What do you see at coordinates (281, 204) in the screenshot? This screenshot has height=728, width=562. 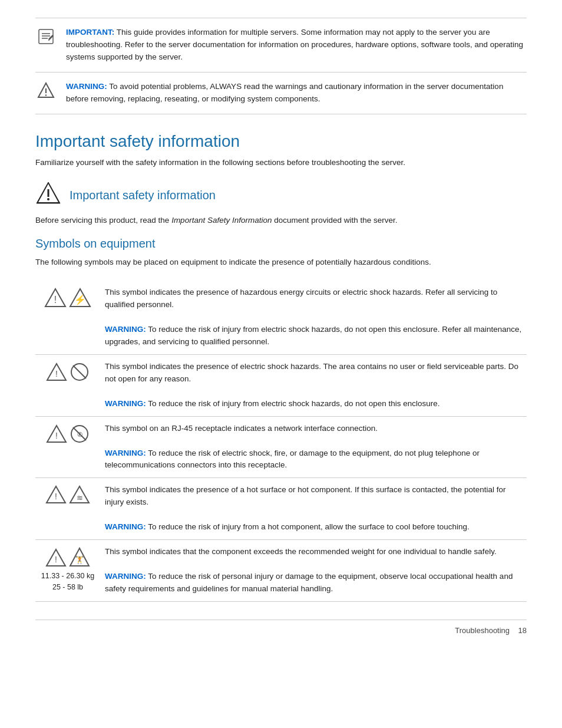 I see `subsection-safety: Important safety information Before serv…` at bounding box center [281, 204].